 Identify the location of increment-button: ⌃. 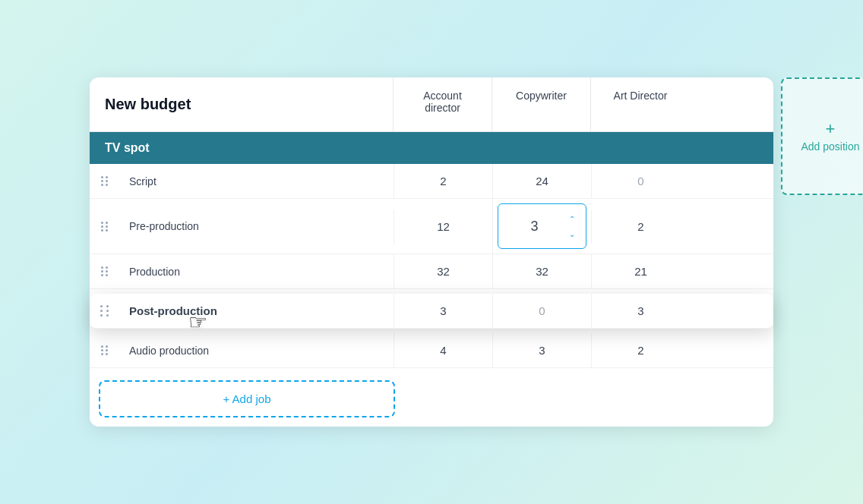
(572, 219).